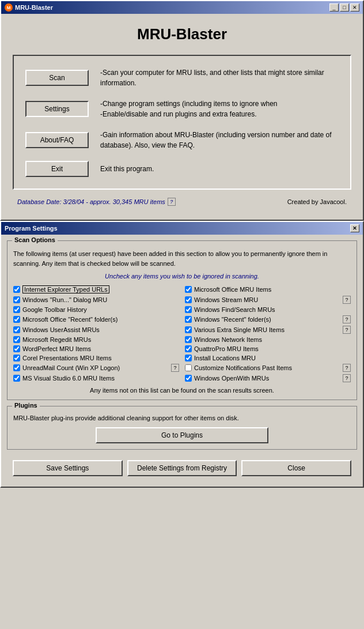  What do you see at coordinates (61, 330) in the screenshot?
I see `checkbox-label-userassist: Windows UserAssist MRUs` at bounding box center [61, 330].